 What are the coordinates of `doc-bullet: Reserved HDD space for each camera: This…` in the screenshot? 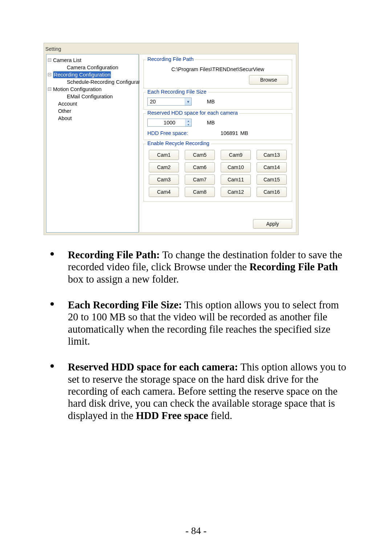 It's located at (196, 391).